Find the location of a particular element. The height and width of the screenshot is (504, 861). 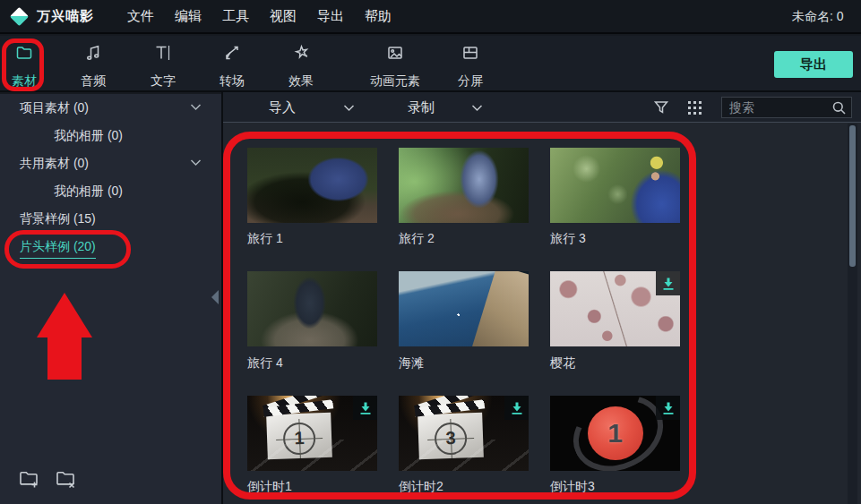

sidebar-item-label: 项目素材 (0) is located at coordinates (54, 107).